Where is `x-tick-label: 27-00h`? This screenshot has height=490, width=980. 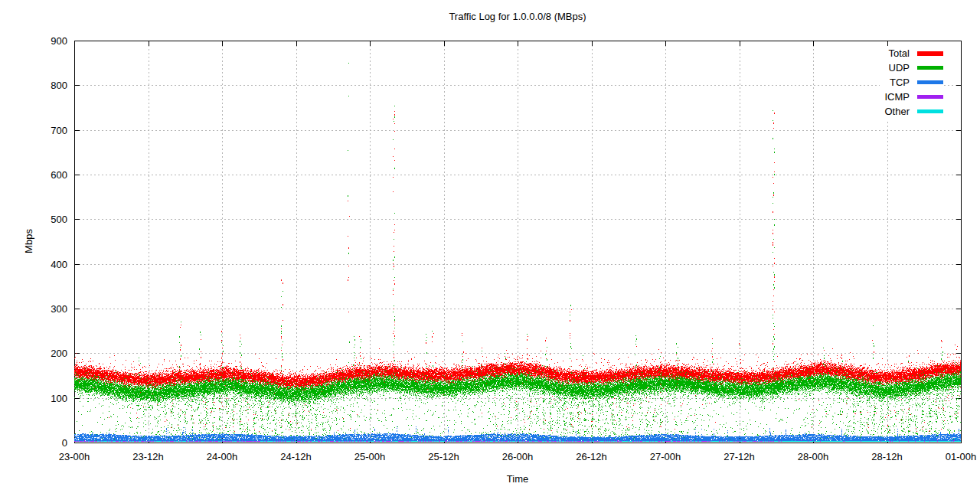
x-tick-label: 27-00h is located at coordinates (665, 456).